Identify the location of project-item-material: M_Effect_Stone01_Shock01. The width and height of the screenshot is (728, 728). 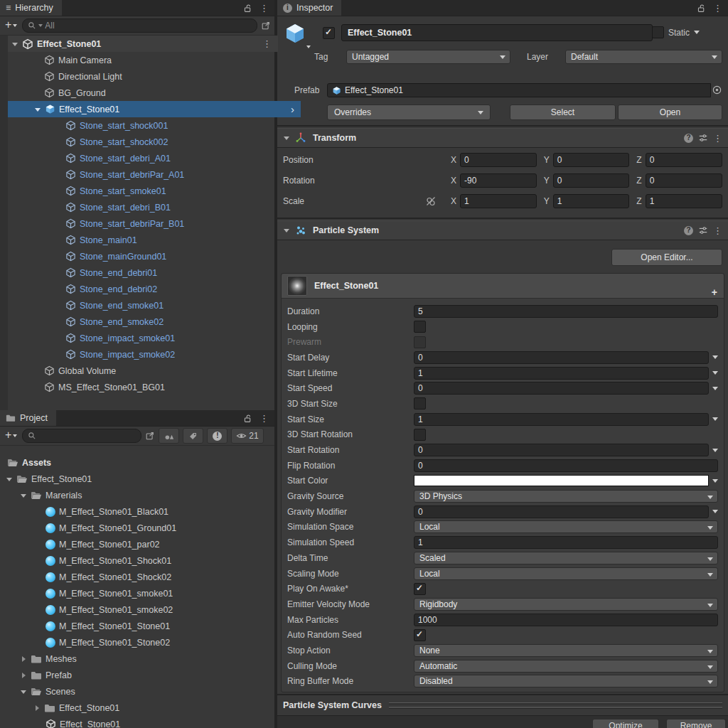
(137, 560).